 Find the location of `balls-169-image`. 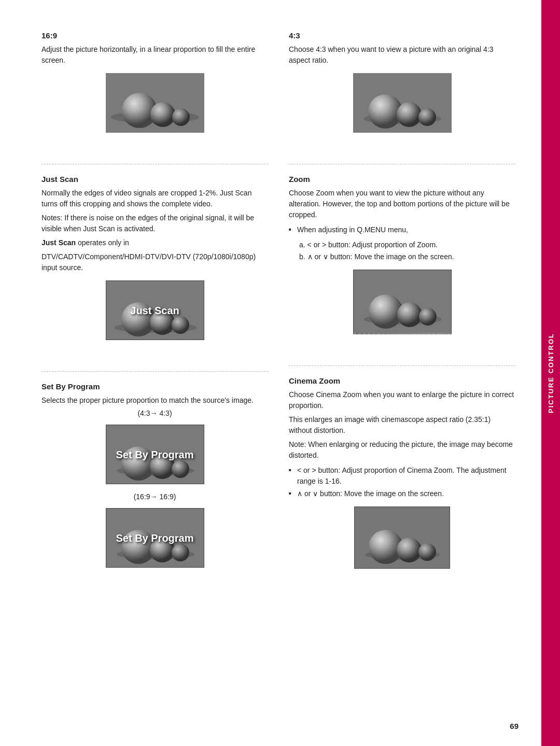

balls-169-image is located at coordinates (155, 103).